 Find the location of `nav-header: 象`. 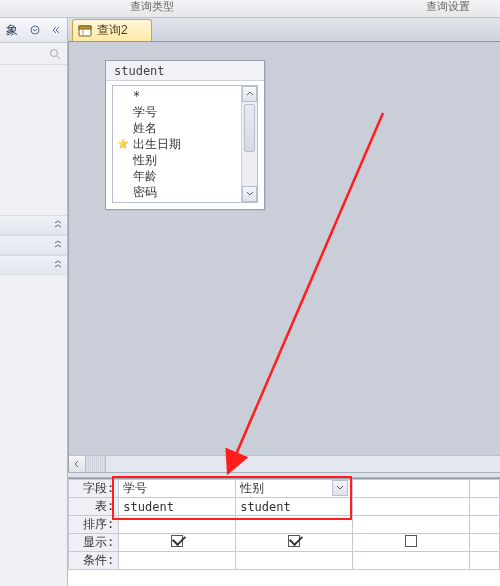

nav-header: 象 is located at coordinates (34, 30).